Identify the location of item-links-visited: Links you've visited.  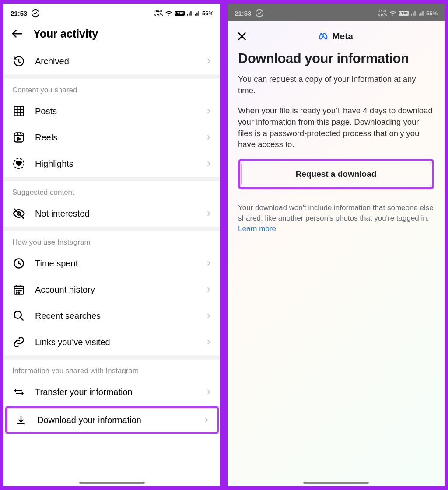
(112, 342).